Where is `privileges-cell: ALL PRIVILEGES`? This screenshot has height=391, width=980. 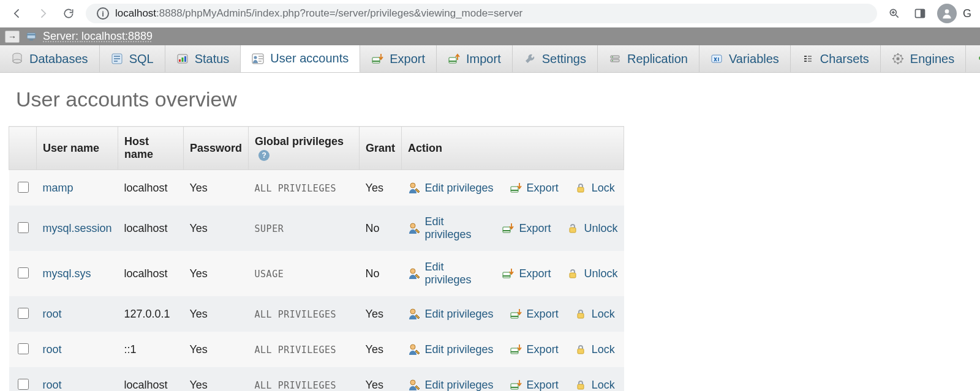
privileges-cell: ALL PRIVILEGES is located at coordinates (295, 315).